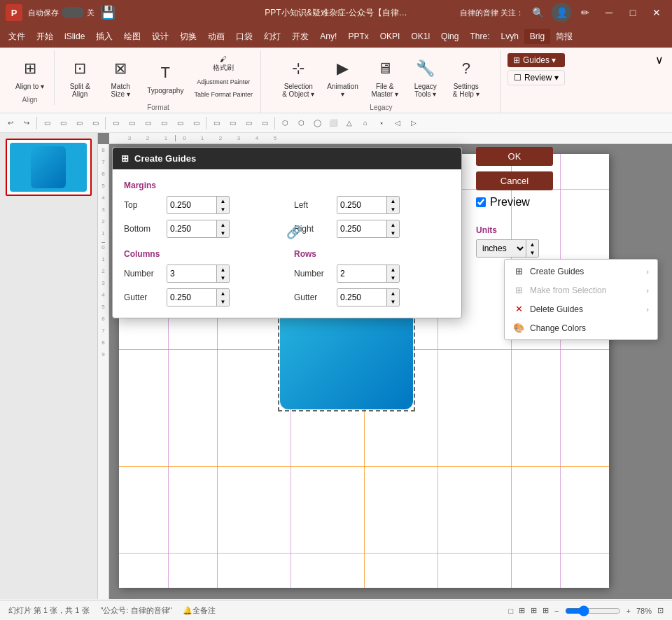 This screenshot has height=620, width=672. Describe the element at coordinates (216, 36) in the screenshot. I see `menu-animation: 动画` at that location.